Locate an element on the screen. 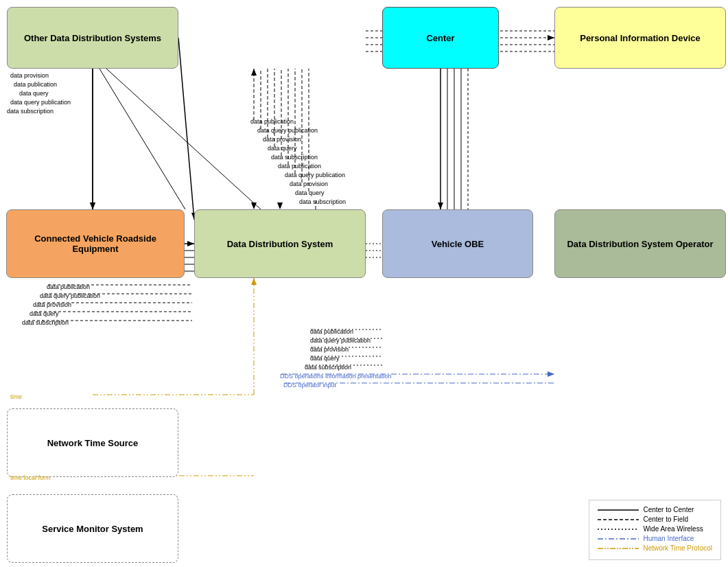 The height and width of the screenshot is (567, 728). flow-label-subscription-1: data subscription is located at coordinates (30, 111).